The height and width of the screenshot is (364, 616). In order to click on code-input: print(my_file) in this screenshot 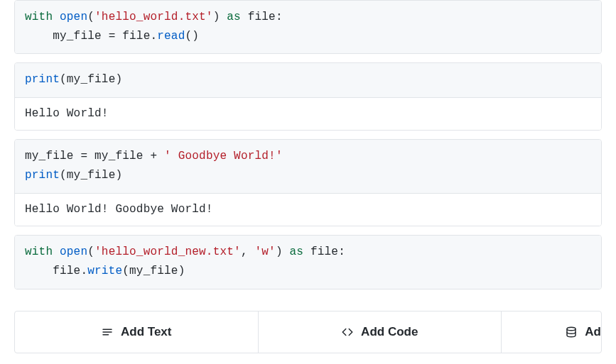, I will do `click(308, 79)`.